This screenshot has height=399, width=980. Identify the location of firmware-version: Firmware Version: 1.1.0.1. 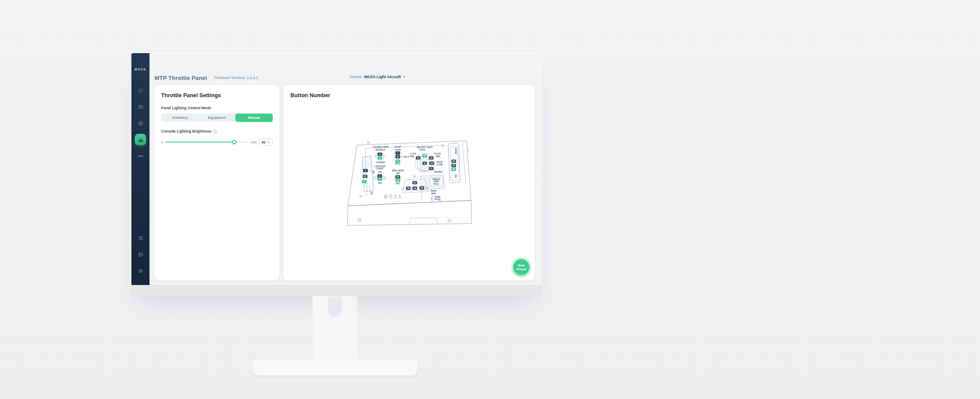
(236, 78).